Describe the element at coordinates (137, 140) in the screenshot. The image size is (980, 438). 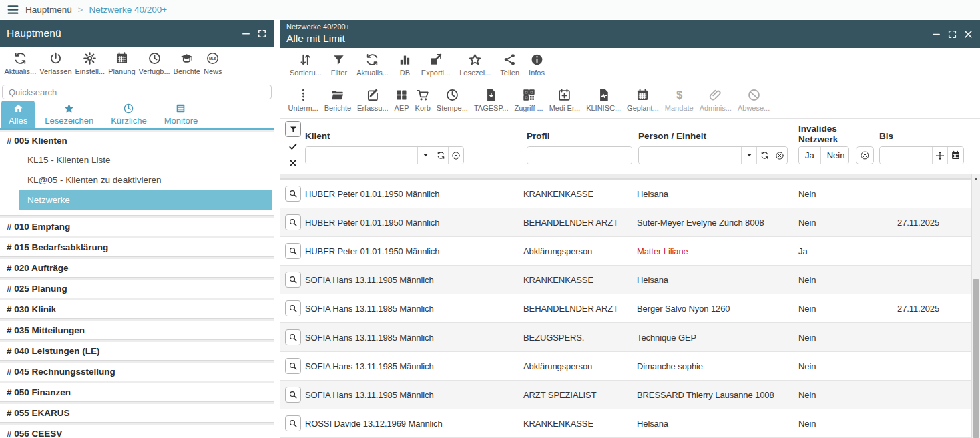
I see `menu-section-#-005-klienten: # 005 Klienten` at that location.